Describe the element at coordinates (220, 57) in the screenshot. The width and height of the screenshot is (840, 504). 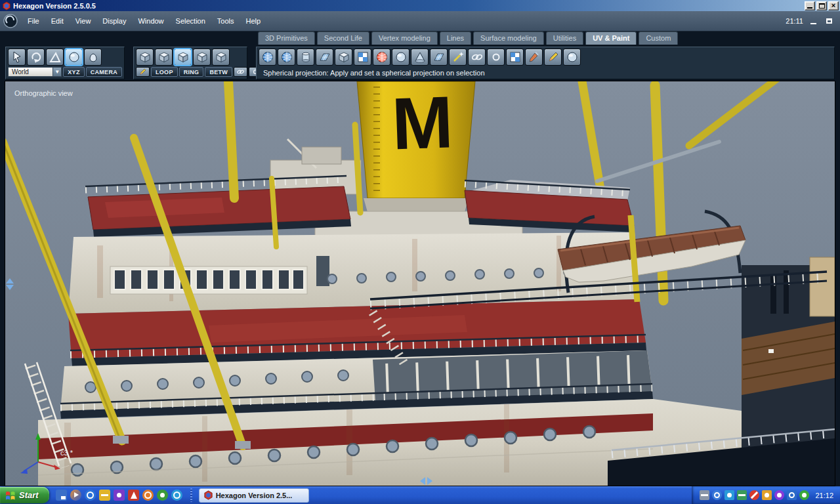
I see `cube-multi-icon` at that location.